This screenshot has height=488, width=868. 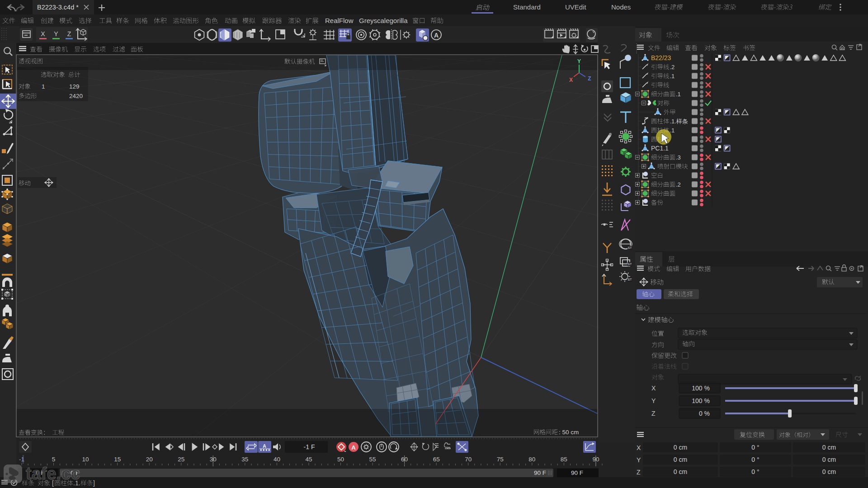 I want to click on svg-text: RealFlow, so click(x=339, y=21).